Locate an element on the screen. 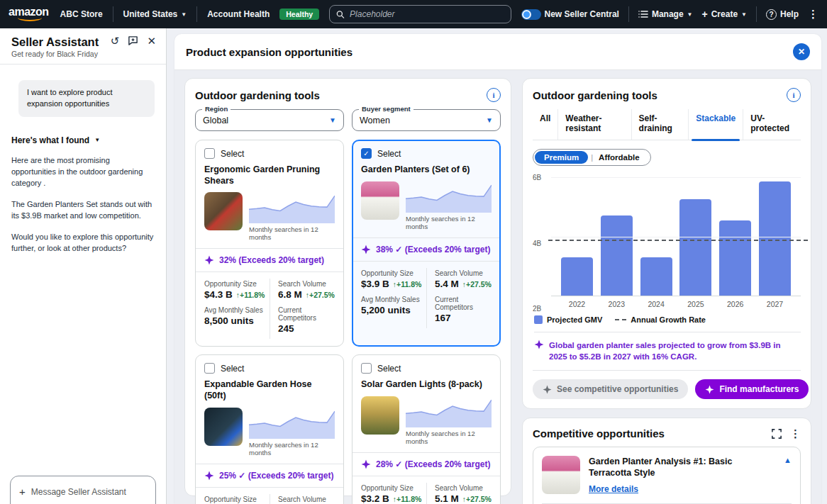  assistant-paragraph: The Garden Planters Set stands out with … is located at coordinates (83, 211).